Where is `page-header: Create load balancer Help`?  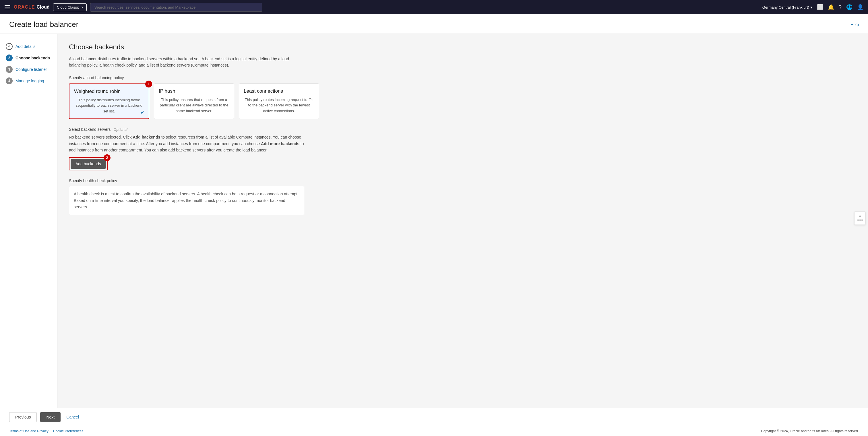 page-header: Create load balancer Help is located at coordinates (434, 24).